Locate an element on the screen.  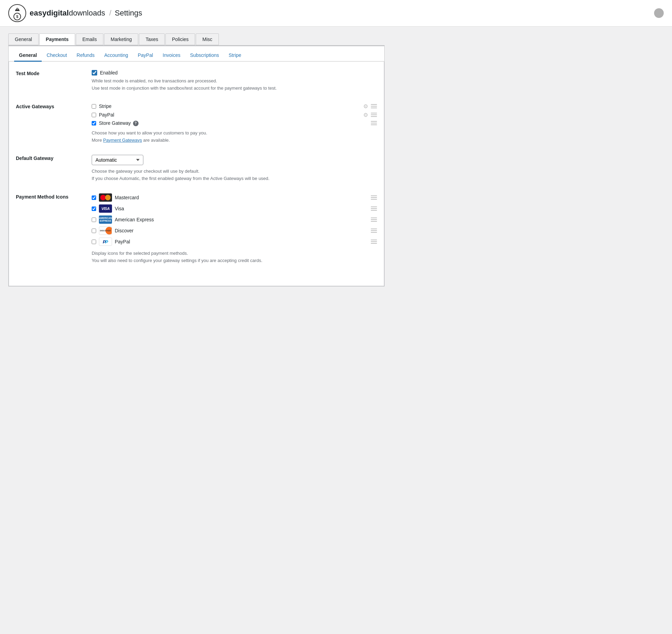
test-mode-desc-line2: Use test mode in conjunction with the sa… is located at coordinates (184, 88).